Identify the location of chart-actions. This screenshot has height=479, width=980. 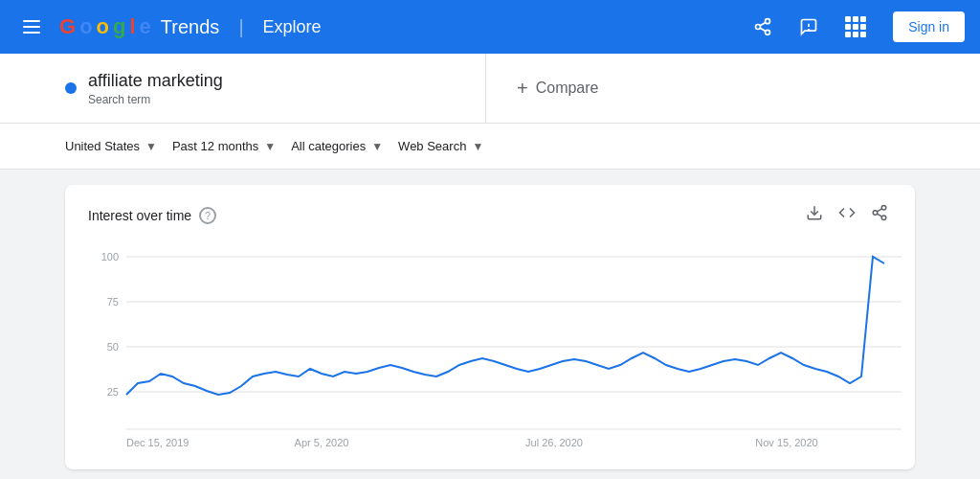
(847, 215).